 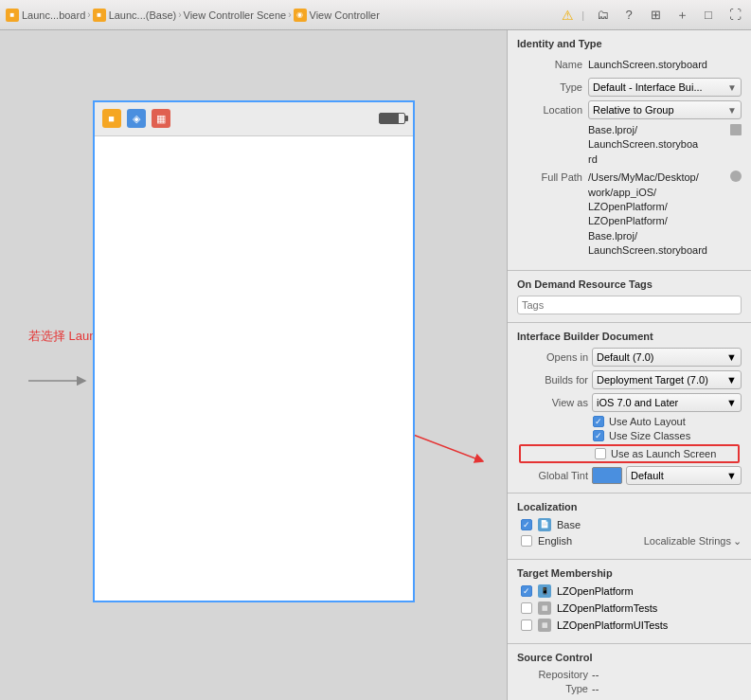 I want to click on fullpath-label: Full Path, so click(x=553, y=176).